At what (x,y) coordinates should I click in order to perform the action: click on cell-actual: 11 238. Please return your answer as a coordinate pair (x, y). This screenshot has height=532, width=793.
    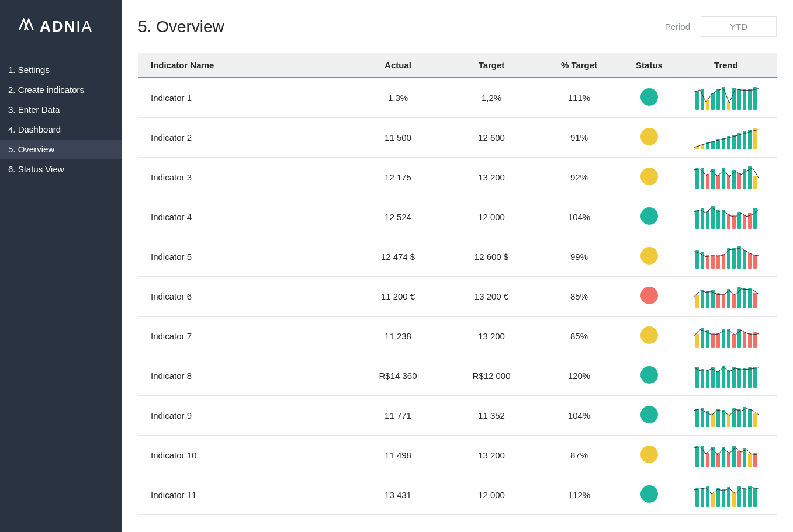
    Looking at the image, I should click on (398, 336).